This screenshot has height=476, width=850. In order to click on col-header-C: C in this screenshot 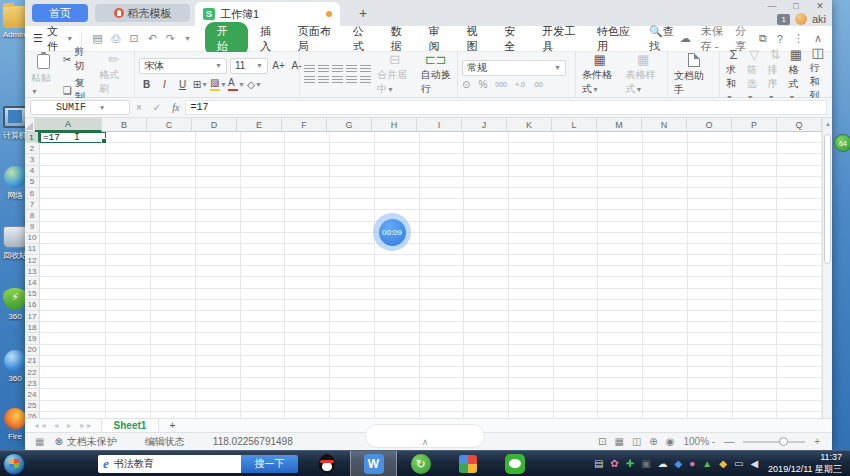, I will do `click(170, 125)`.